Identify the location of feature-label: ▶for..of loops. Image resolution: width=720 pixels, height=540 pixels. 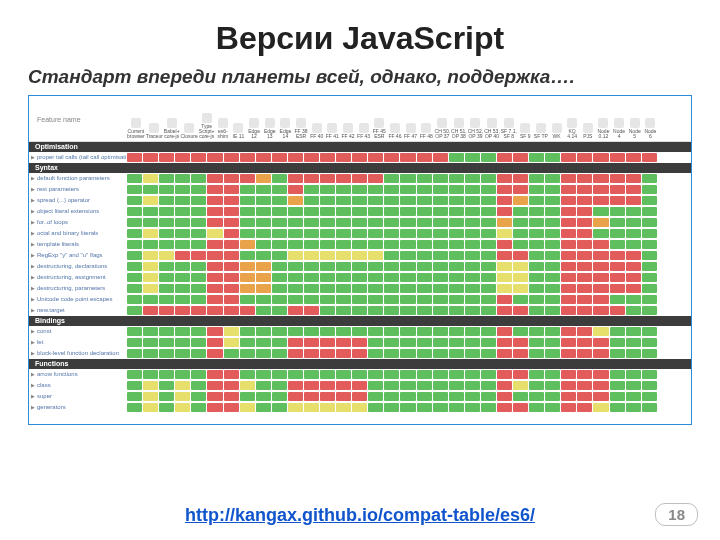
(78, 222).